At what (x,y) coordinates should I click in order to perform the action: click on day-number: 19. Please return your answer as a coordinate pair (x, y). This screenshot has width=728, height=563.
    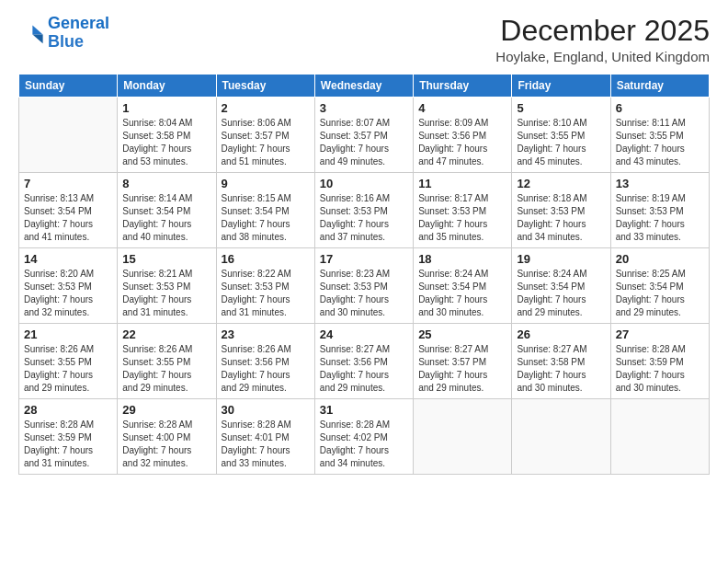
    Looking at the image, I should click on (561, 259).